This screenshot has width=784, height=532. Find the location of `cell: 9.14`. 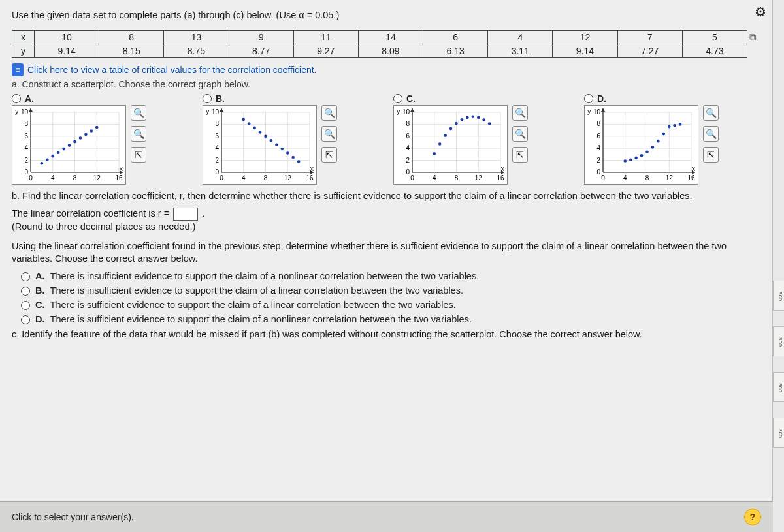

cell: 9.14 is located at coordinates (585, 51).